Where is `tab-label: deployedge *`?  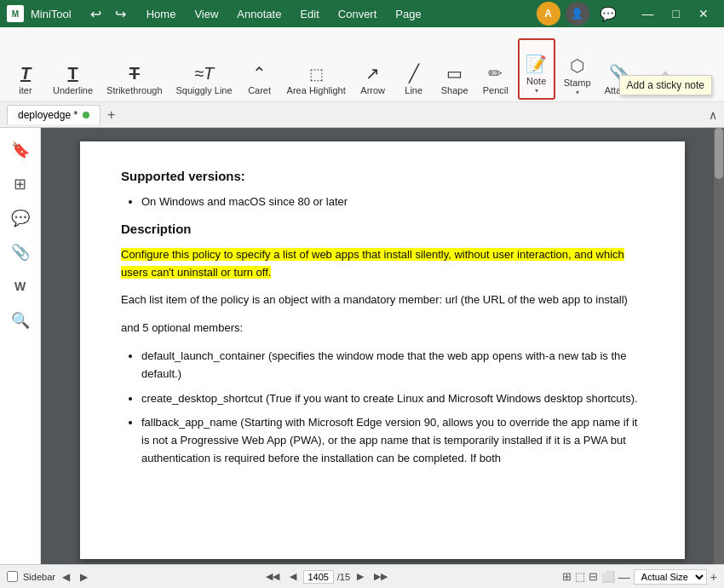 tab-label: deployedge * is located at coordinates (48, 115).